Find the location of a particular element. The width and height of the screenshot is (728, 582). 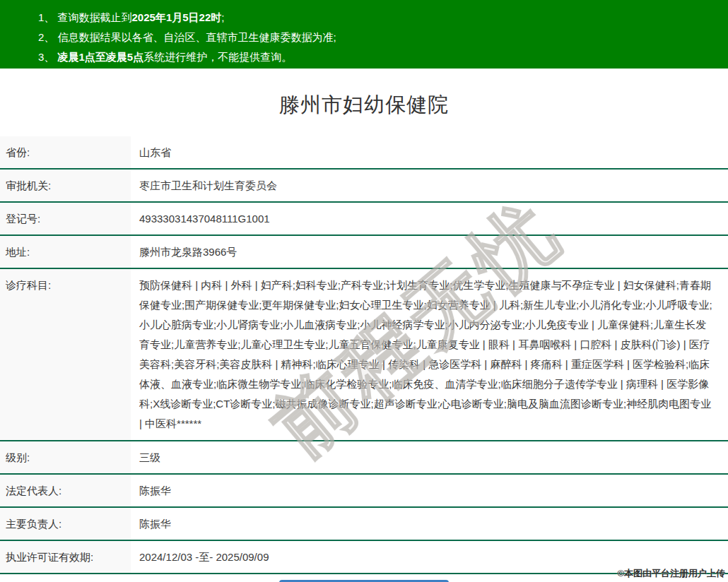

row-value: 滕州市龙泉路3966号 is located at coordinates (430, 251).